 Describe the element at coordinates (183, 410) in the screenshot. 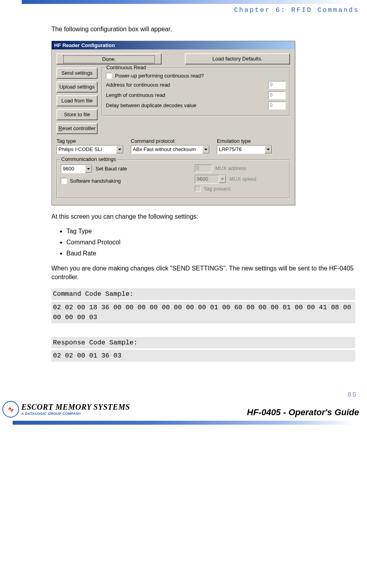

I see `page-footer: ∿ ESCORT MEMORY SYSTEMS A DATALOGIC GROU…` at that location.